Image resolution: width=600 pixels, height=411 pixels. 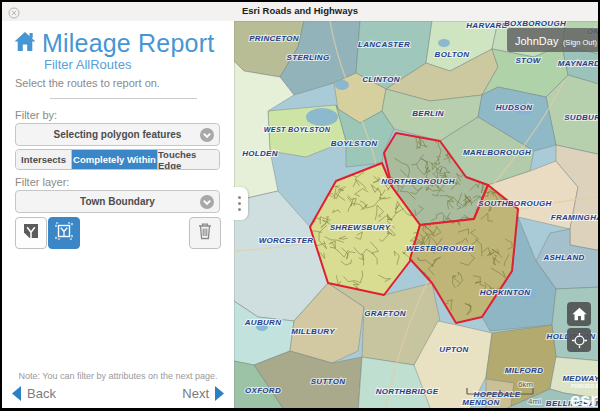 I want to click on town-label: BERLIN, so click(x=428, y=114).